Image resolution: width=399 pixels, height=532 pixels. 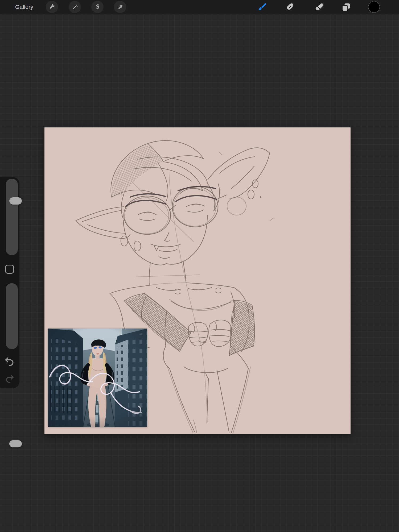 What do you see at coordinates (319, 7) in the screenshot?
I see `eraser-icon` at bounding box center [319, 7].